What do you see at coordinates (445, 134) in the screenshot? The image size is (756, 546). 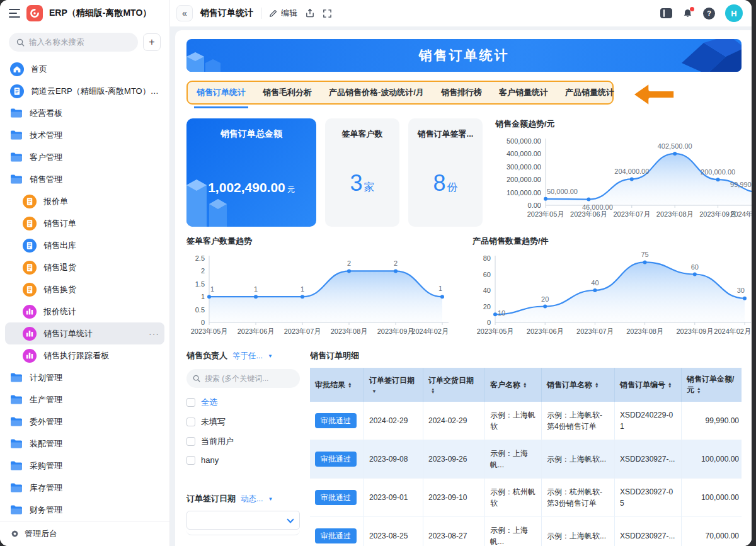 I see `kpi-label: 销售订单签署...` at bounding box center [445, 134].